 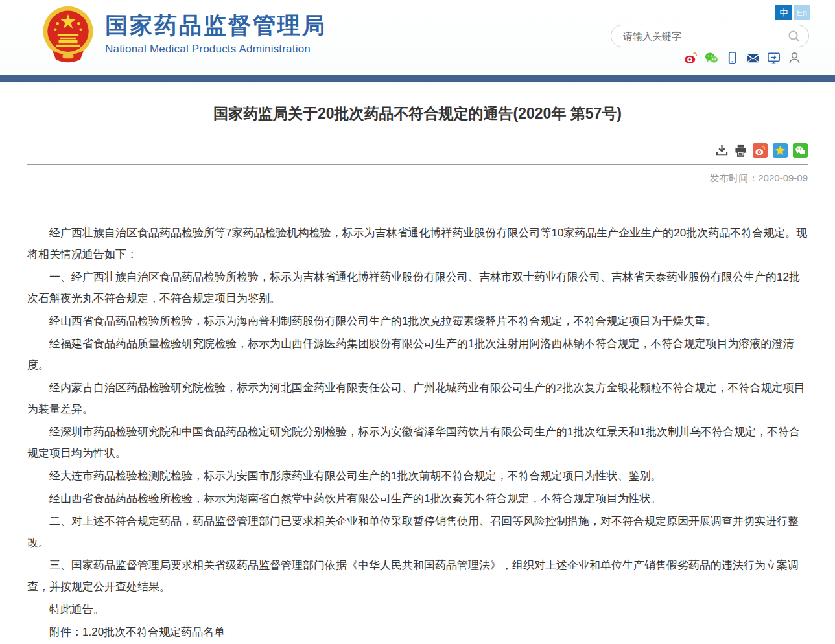 I want to click on client-icon, so click(x=774, y=58).